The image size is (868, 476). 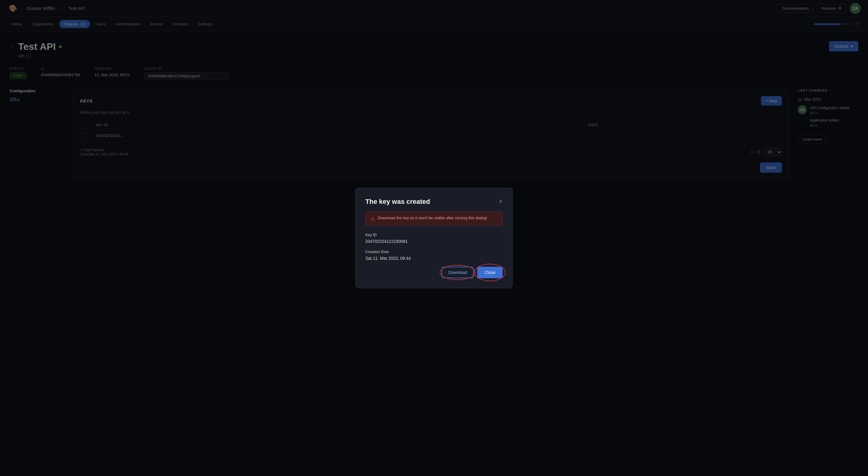 I want to click on modal-title: The key was created, so click(x=434, y=201).